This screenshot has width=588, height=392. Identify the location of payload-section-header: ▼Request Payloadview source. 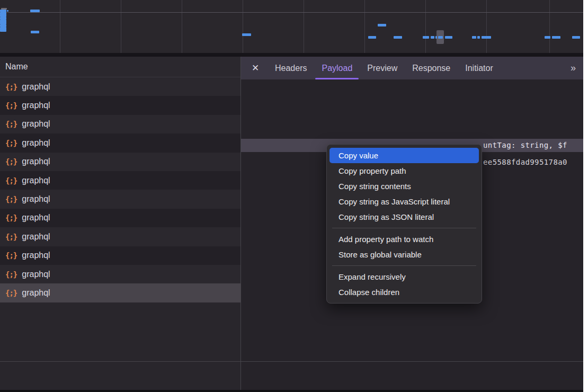
(412, 94).